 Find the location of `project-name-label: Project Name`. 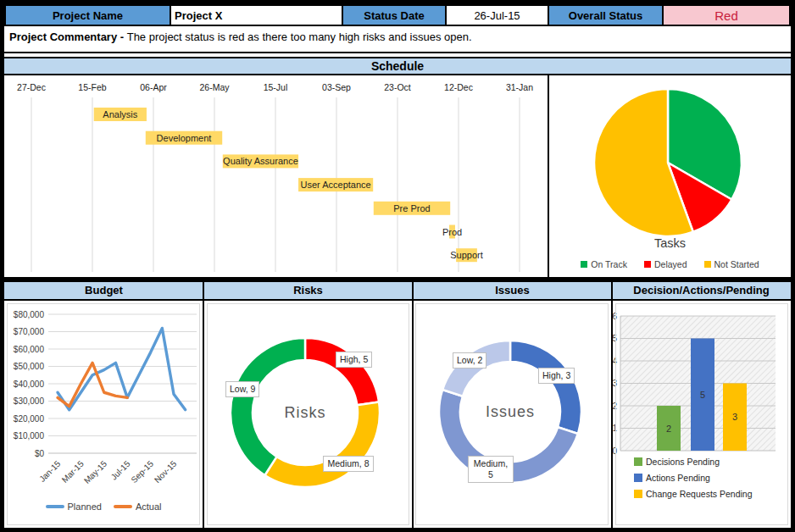

project-name-label: Project Name is located at coordinates (88, 15).